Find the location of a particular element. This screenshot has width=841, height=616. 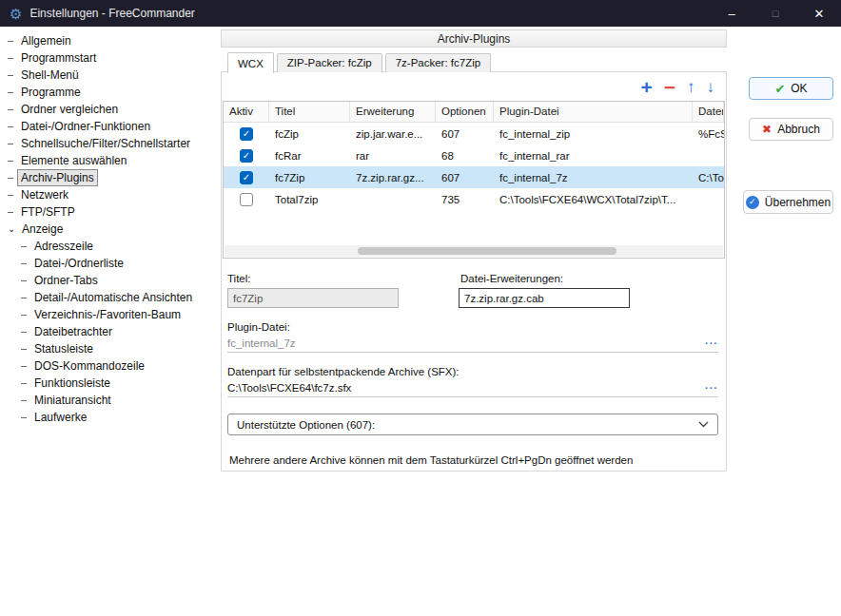

sidebar-item-ftp-sftp: FTP/SFTP is located at coordinates (110, 212).